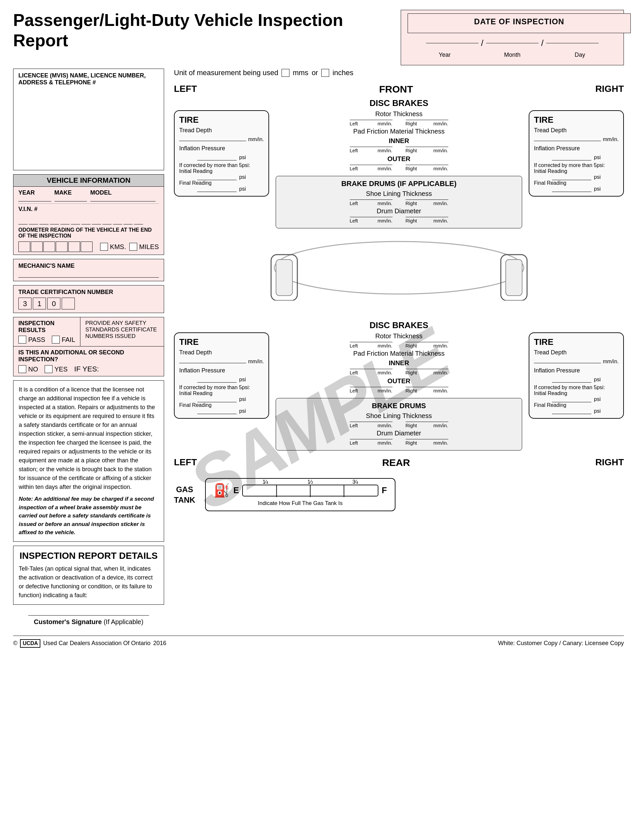 The image size is (637, 840). I want to click on pad-outer-rear-left-line, so click(371, 387).